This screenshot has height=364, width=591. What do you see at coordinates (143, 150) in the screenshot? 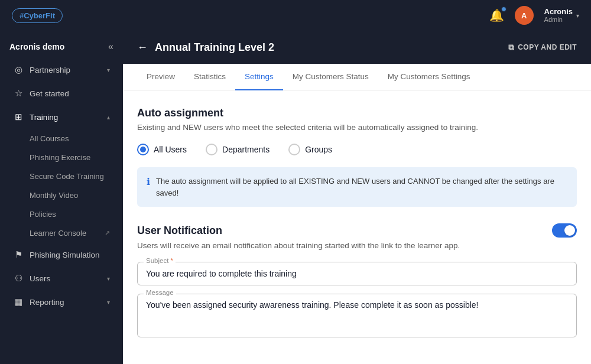
I see `radio-all-users-indicator` at bounding box center [143, 150].